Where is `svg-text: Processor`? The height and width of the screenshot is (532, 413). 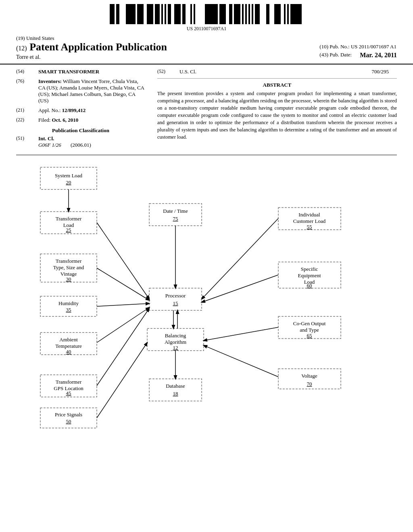 svg-text: Processor is located at coordinates (176, 296).